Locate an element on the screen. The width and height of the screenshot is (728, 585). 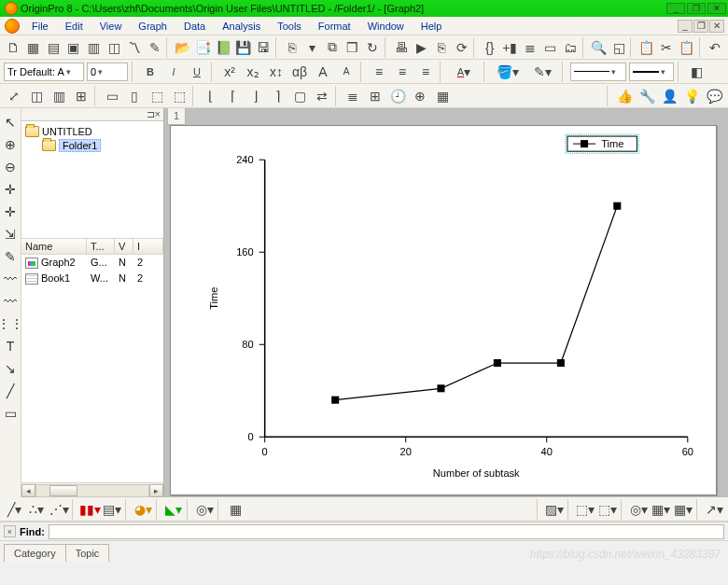
draw-data-tool: ✎ is located at coordinates (10, 257).